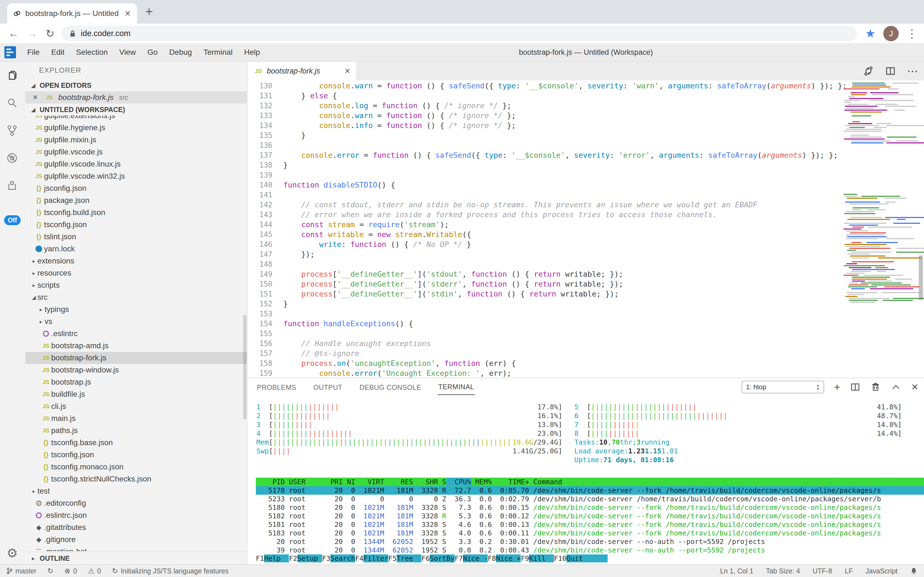 The width and height of the screenshot is (924, 577). What do you see at coordinates (181, 53) in the screenshot?
I see `menu-debug: Debug` at bounding box center [181, 53].